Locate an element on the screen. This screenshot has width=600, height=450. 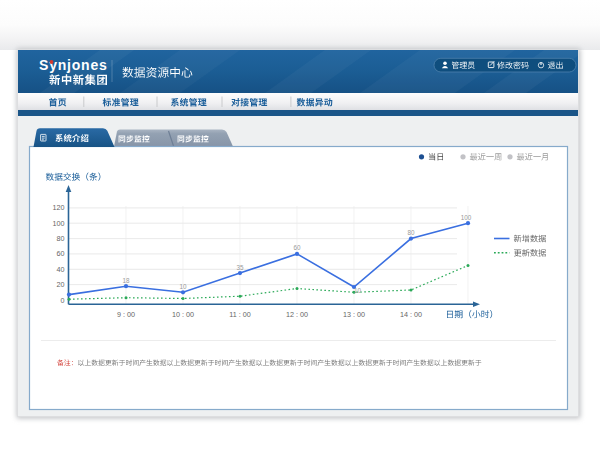
svg-text: 35 is located at coordinates (240, 268).